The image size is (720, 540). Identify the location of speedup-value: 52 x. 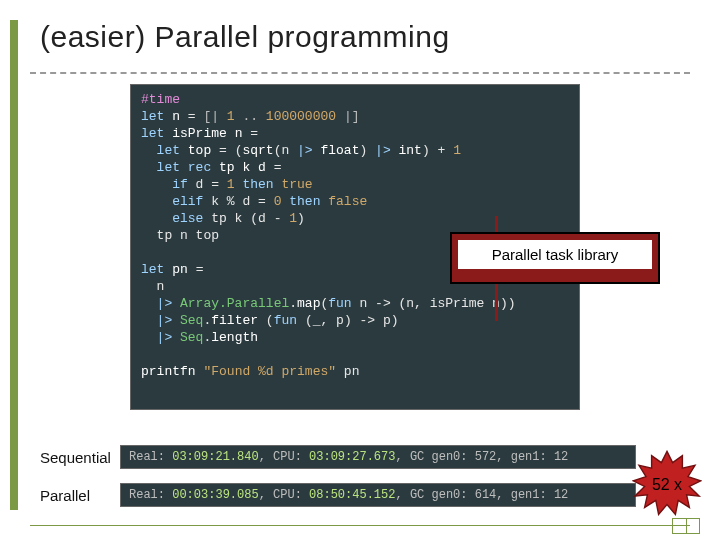
(667, 485).